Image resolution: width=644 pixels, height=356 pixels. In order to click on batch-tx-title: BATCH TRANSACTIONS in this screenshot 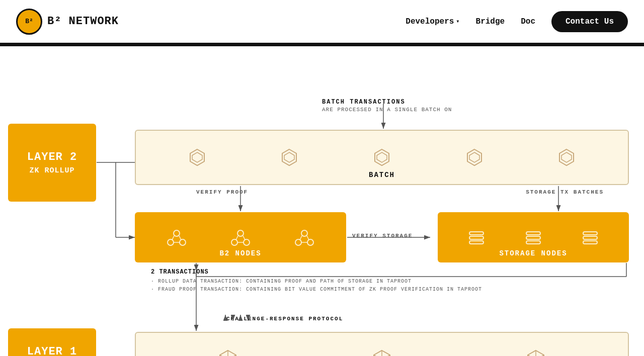, I will do `click(387, 102)`.